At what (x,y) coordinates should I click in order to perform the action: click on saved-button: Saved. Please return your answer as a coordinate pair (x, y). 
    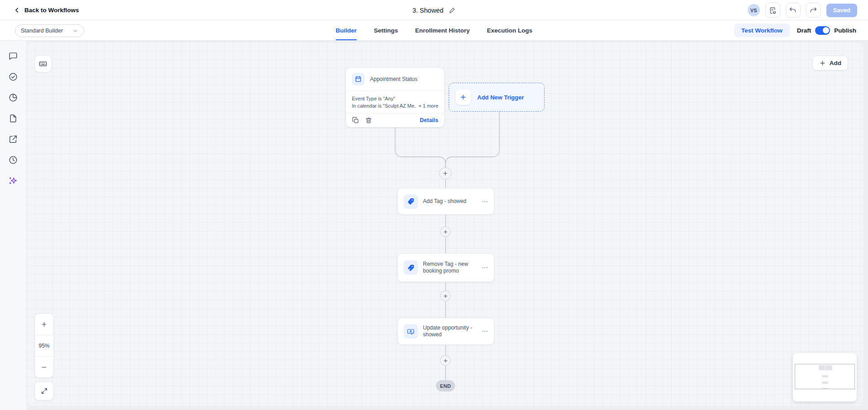
    Looking at the image, I should click on (842, 10).